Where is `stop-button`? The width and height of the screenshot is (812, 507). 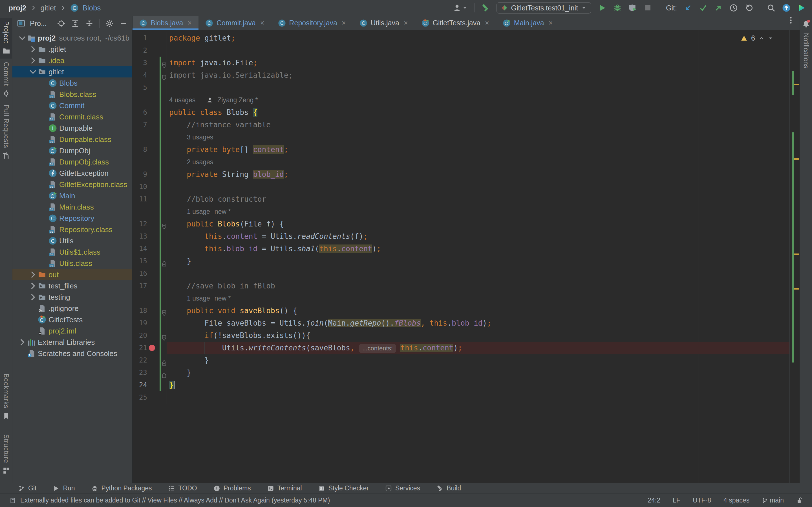
stop-button is located at coordinates (648, 8).